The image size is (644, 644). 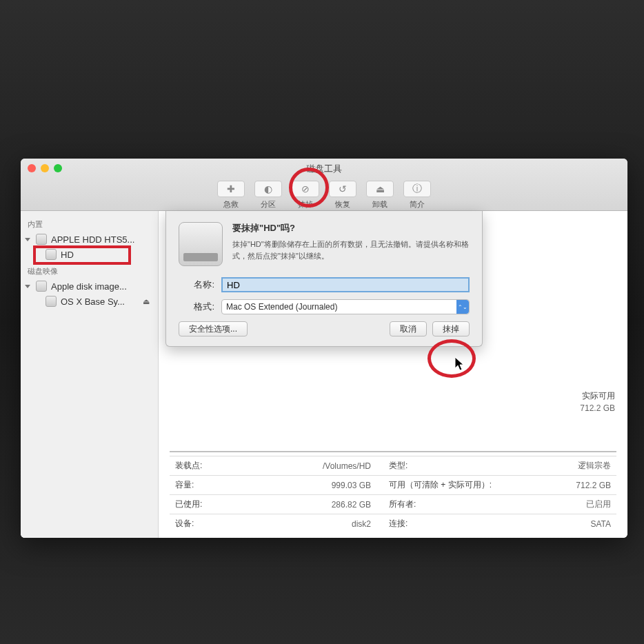 I want to click on window-title: 磁盘工具, so click(x=324, y=167).